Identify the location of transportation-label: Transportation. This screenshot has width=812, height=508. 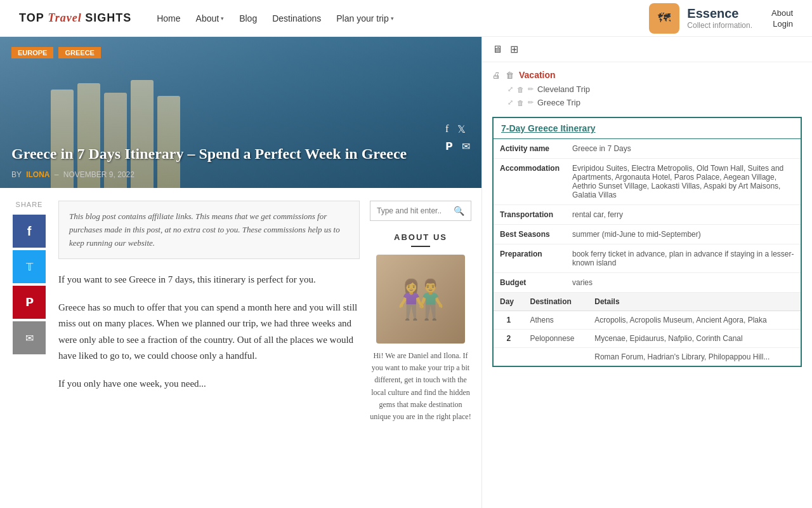
(530, 215).